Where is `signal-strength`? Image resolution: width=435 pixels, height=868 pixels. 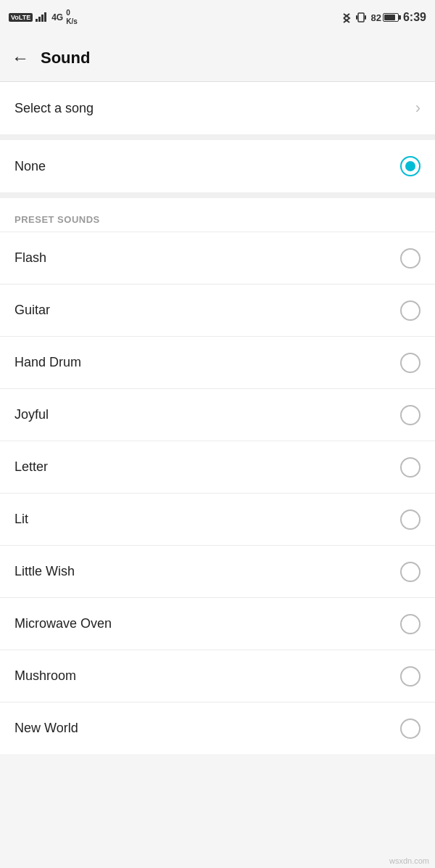
signal-strength is located at coordinates (42, 17).